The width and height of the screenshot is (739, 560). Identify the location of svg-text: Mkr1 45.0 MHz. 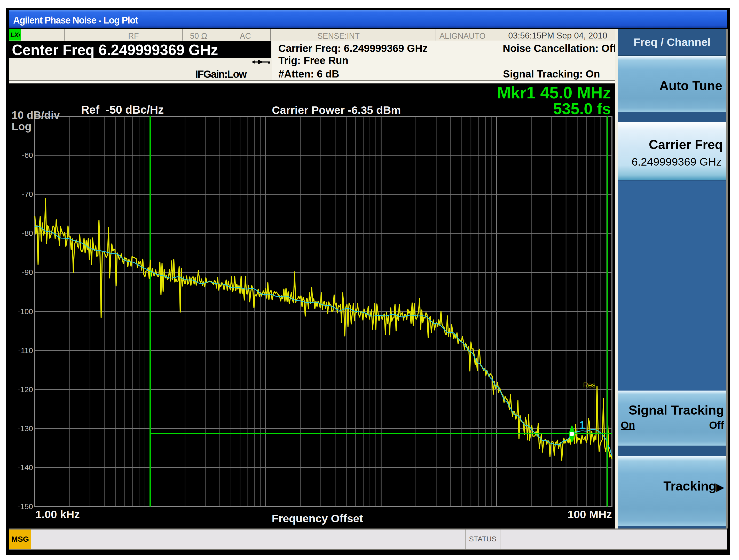
(554, 93).